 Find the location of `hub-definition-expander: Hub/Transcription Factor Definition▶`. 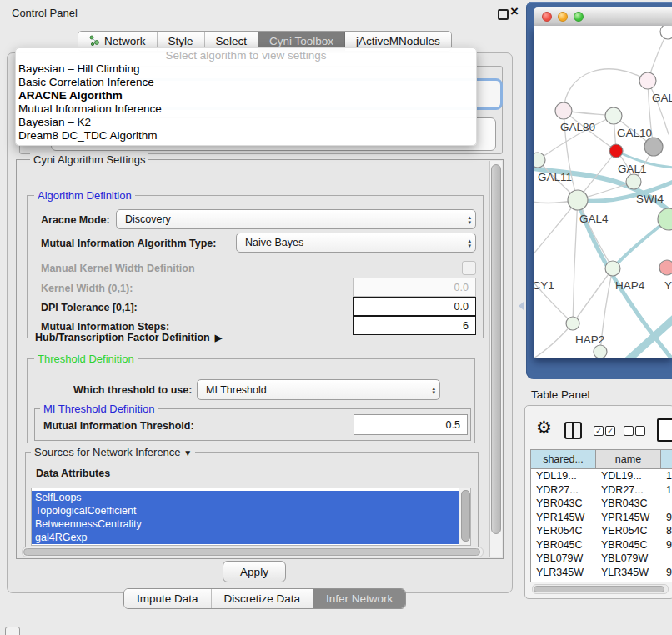

hub-definition-expander: Hub/Transcription Factor Definition▶ is located at coordinates (128, 338).